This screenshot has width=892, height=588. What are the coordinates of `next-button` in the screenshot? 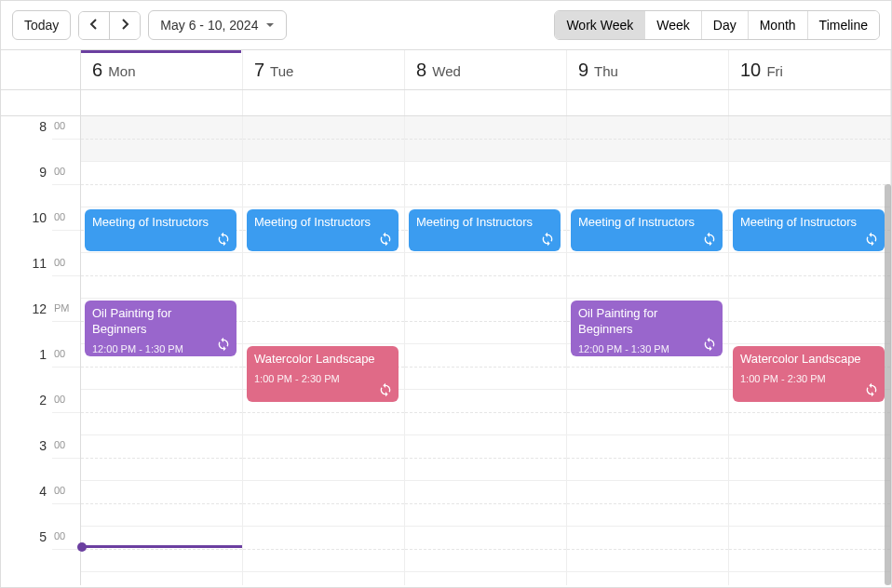 It's located at (125, 26).